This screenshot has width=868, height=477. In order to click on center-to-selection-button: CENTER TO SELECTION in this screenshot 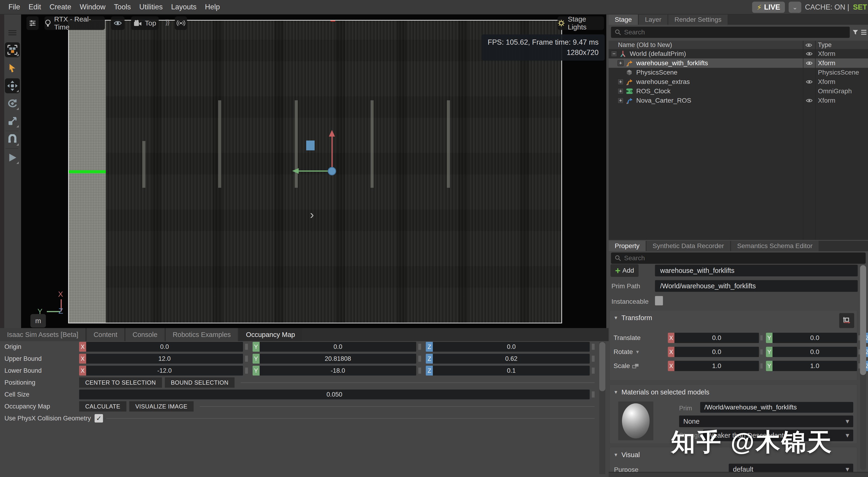, I will do `click(121, 382)`.